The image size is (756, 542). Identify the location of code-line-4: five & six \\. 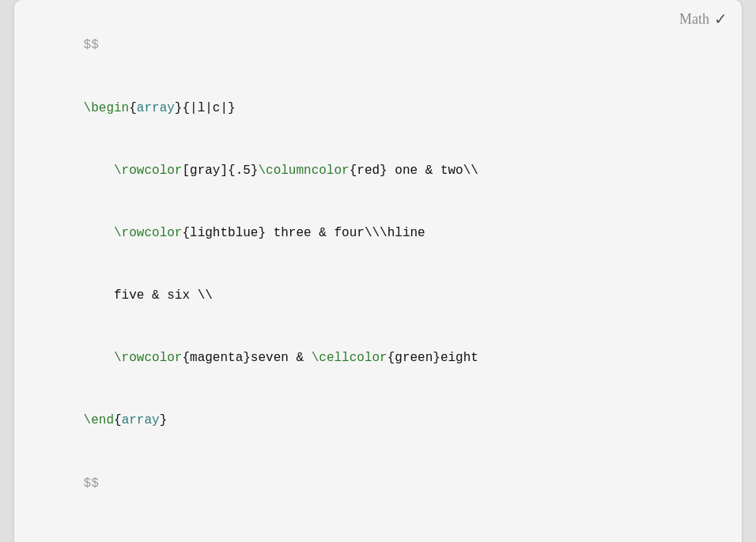
(378, 295).